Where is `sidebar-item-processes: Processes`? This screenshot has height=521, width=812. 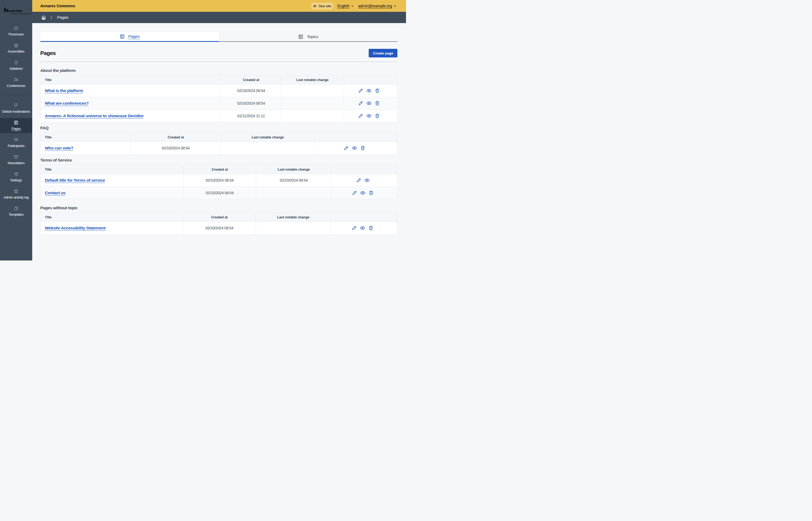 sidebar-item-processes: Processes is located at coordinates (16, 31).